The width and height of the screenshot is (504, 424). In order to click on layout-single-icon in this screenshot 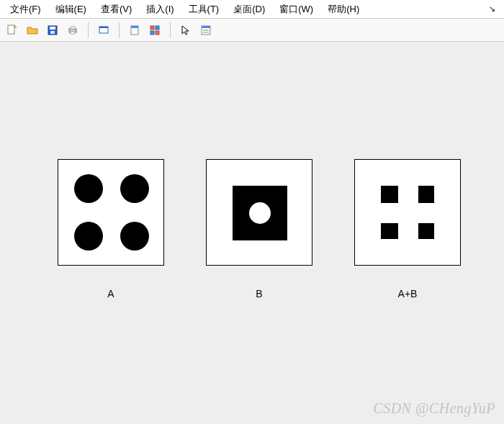, I will do `click(135, 30)`.